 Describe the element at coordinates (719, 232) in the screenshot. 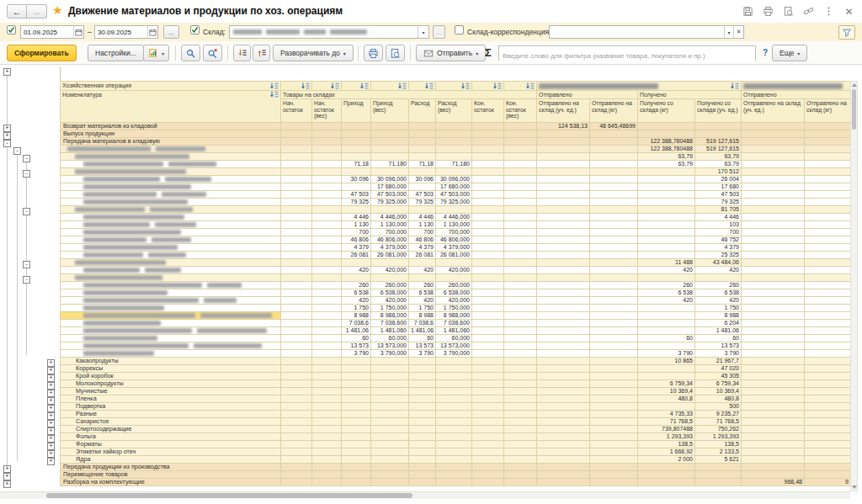

I see `value-cell: 700` at that location.